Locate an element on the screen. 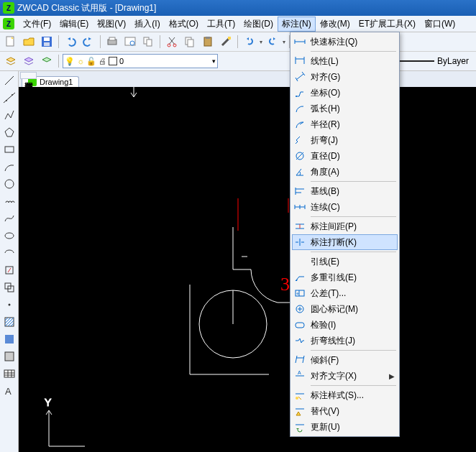 This screenshot has height=452, width=476. menu-file: 文件(F) is located at coordinates (37, 24).